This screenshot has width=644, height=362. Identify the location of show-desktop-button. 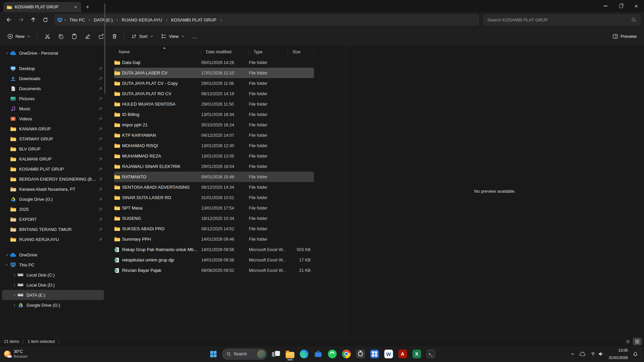
(642, 354).